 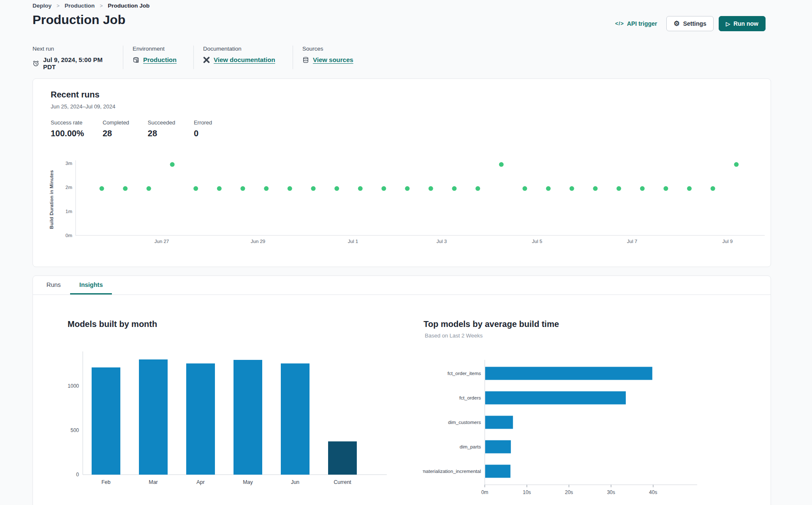 What do you see at coordinates (470, 398) in the screenshot?
I see `svg-text: fct_orders` at bounding box center [470, 398].